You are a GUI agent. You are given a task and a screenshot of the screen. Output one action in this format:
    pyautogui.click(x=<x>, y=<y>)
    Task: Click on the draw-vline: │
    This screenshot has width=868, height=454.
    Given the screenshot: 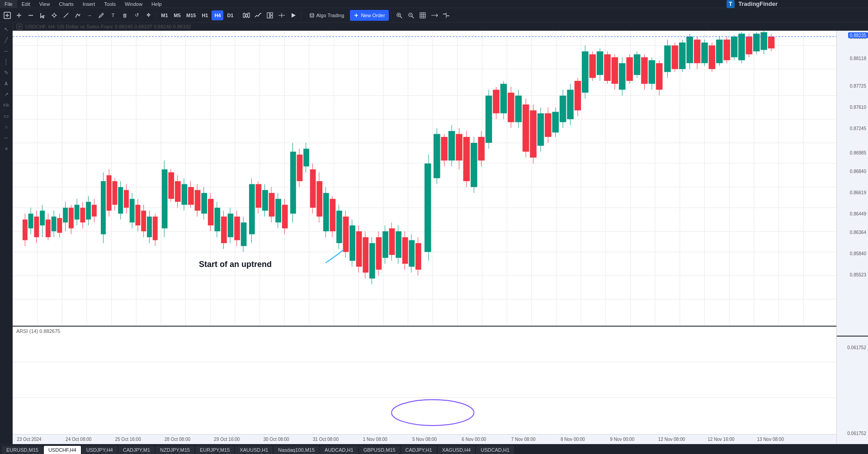 What is the action you would take?
    pyautogui.click(x=6, y=62)
    